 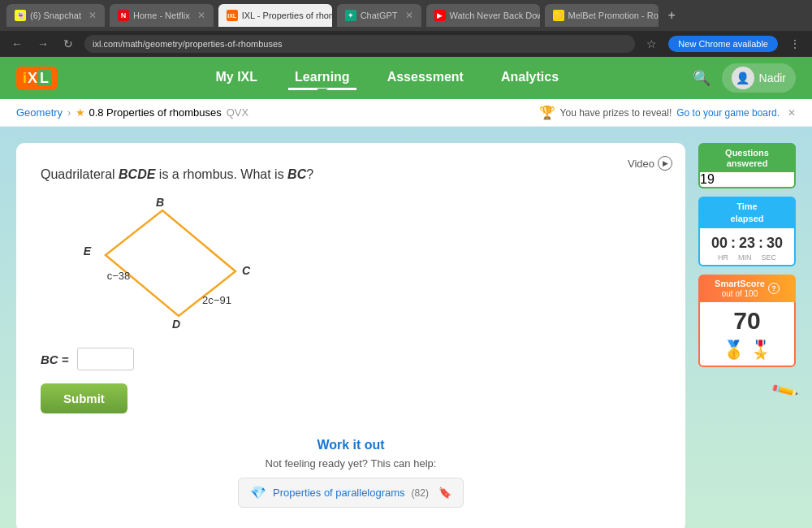 What do you see at coordinates (651, 44) in the screenshot?
I see `bookmark-button: ☆` at bounding box center [651, 44].